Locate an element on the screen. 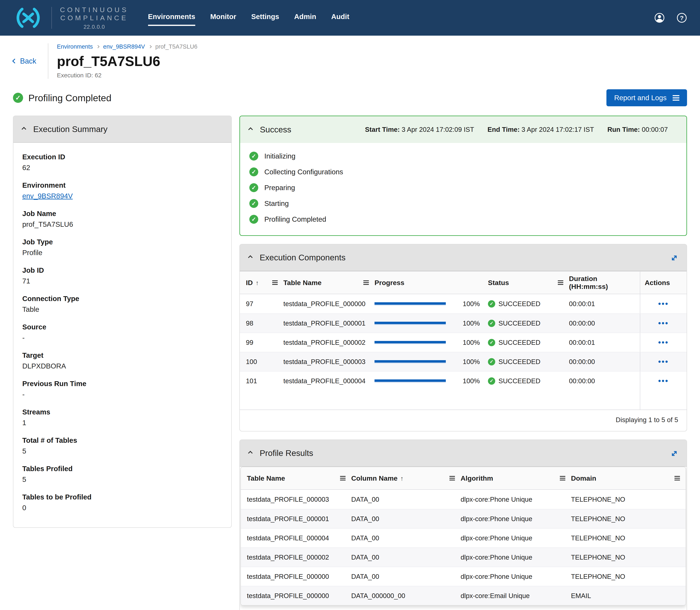 This screenshot has height=610, width=700. report-and-logs-button: Report and Logs is located at coordinates (647, 98).